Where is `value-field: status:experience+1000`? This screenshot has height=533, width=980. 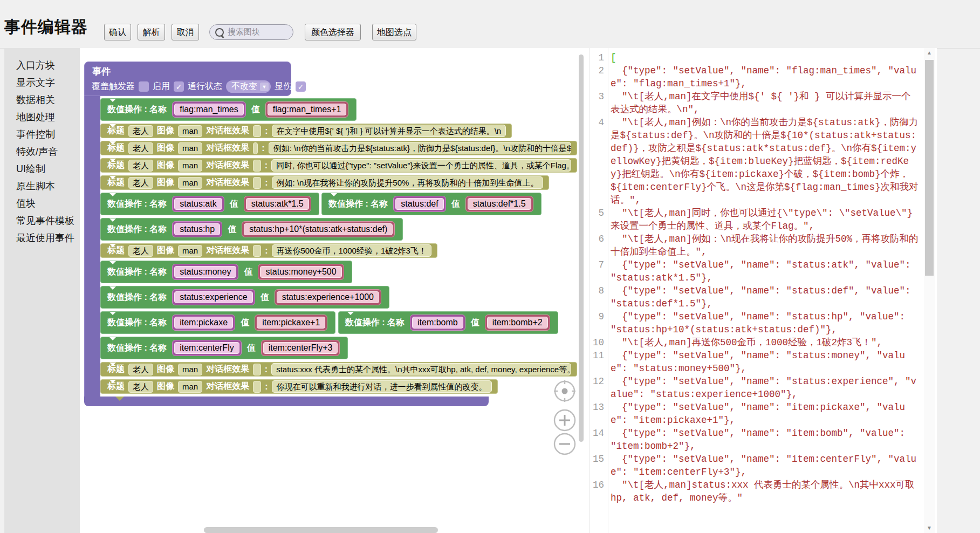 value-field: status:experience+1000 is located at coordinates (328, 297).